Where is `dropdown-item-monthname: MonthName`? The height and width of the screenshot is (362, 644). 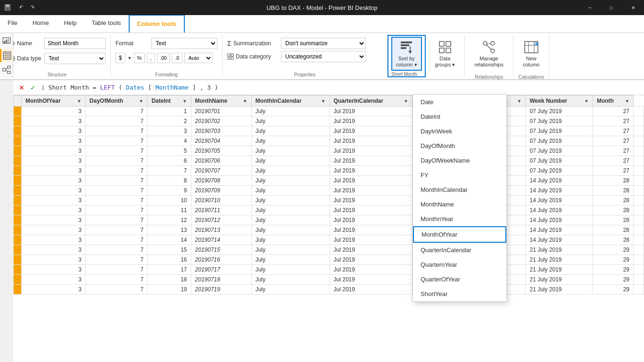
dropdown-item-monthname: MonthName is located at coordinates (460, 205).